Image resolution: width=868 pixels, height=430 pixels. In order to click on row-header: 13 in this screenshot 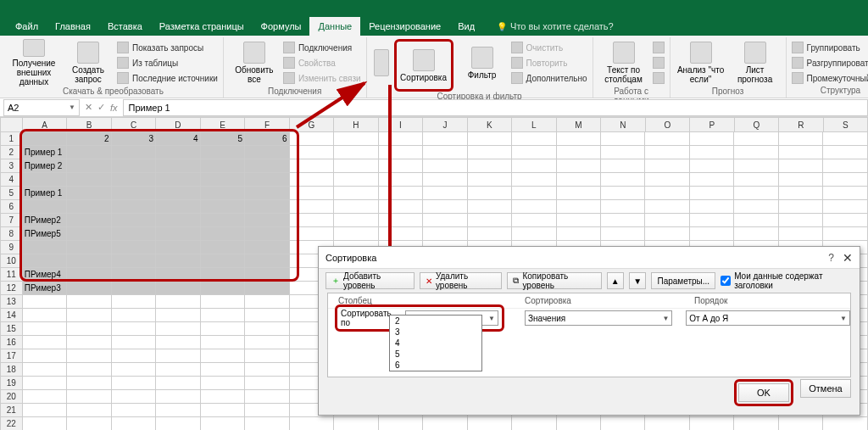, I will do `click(12, 302)`.